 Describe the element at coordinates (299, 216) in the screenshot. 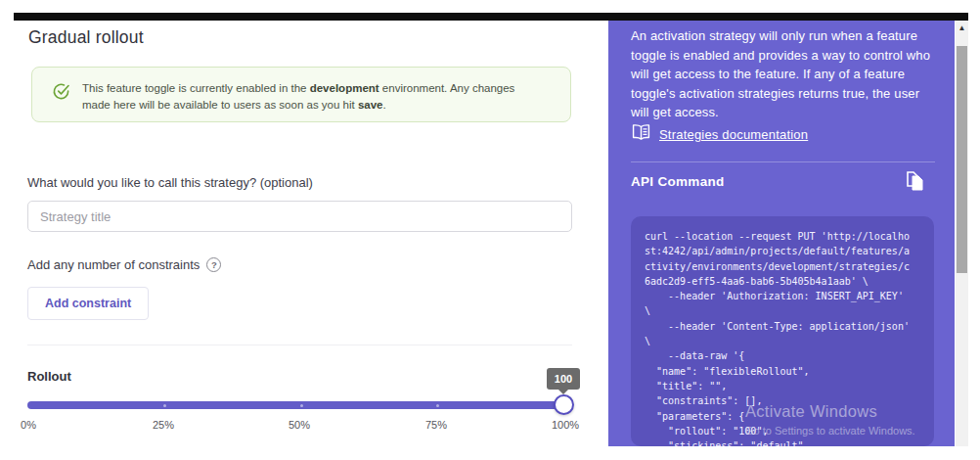

I see `strategy-title-input` at that location.